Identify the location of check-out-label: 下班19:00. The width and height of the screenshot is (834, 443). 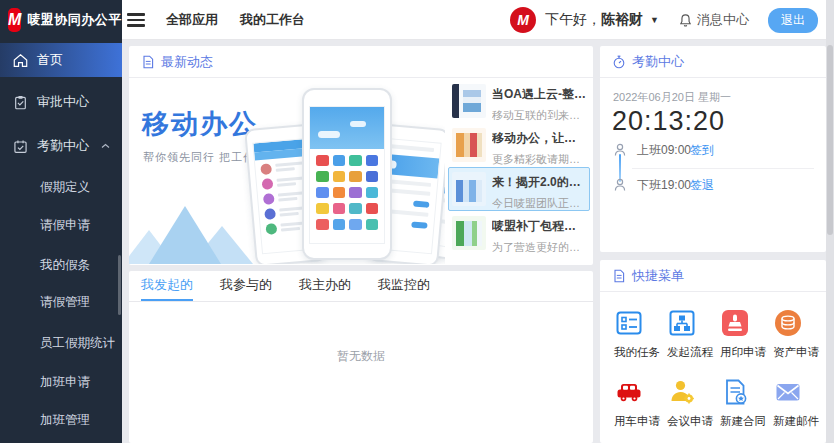
(664, 186).